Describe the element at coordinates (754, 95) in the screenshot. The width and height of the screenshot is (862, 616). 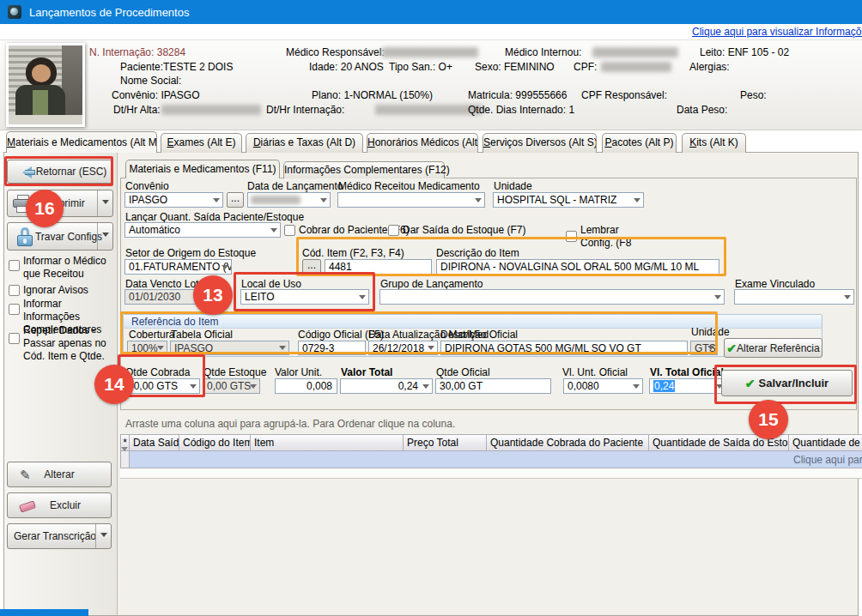
I see `peso-label: Peso:` at that location.